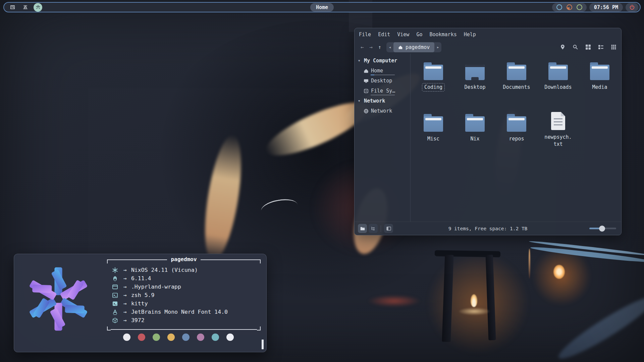 The height and width of the screenshot is (362, 644). I want to click on back-button: ←, so click(362, 47).